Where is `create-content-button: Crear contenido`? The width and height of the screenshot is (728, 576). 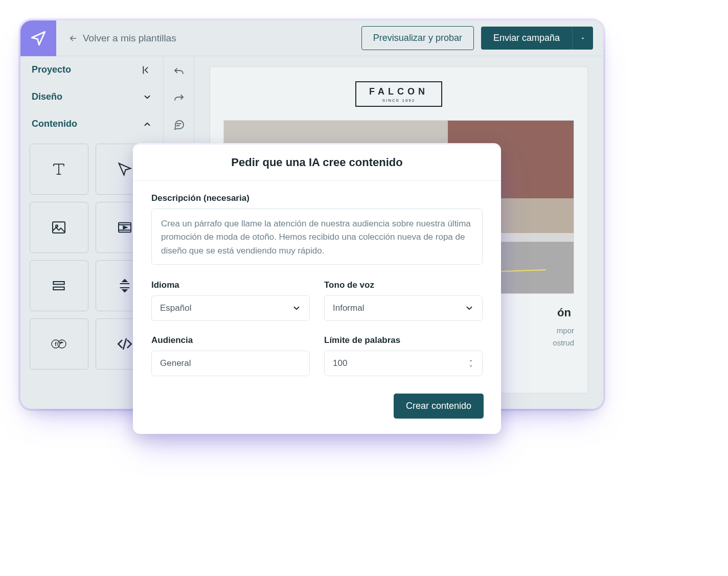 create-content-button: Crear contenido is located at coordinates (439, 406).